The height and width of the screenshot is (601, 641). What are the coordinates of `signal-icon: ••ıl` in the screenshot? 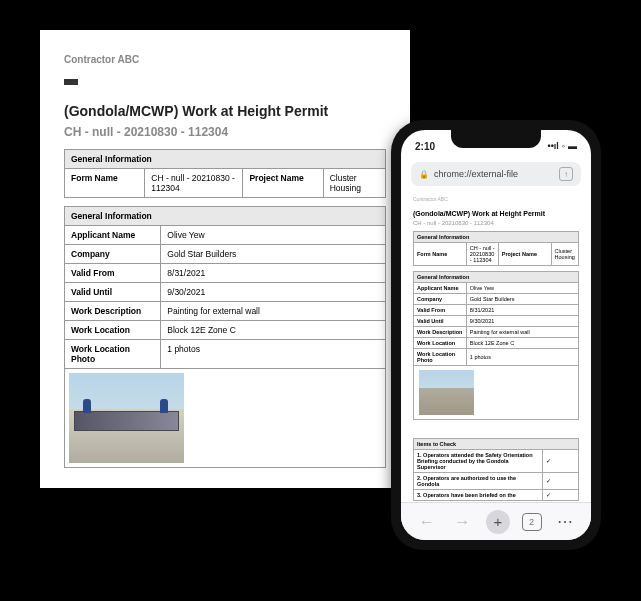 It's located at (552, 146).